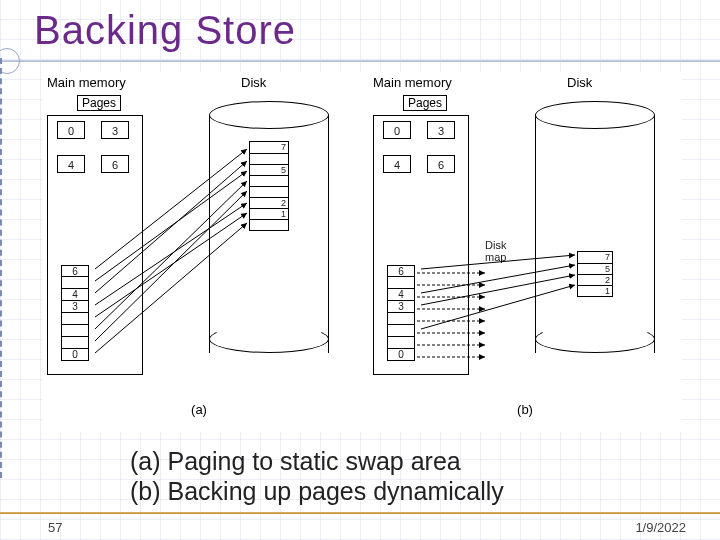  Describe the element at coordinates (165, 30) in the screenshot. I see `slide-title: Backing Store` at that location.